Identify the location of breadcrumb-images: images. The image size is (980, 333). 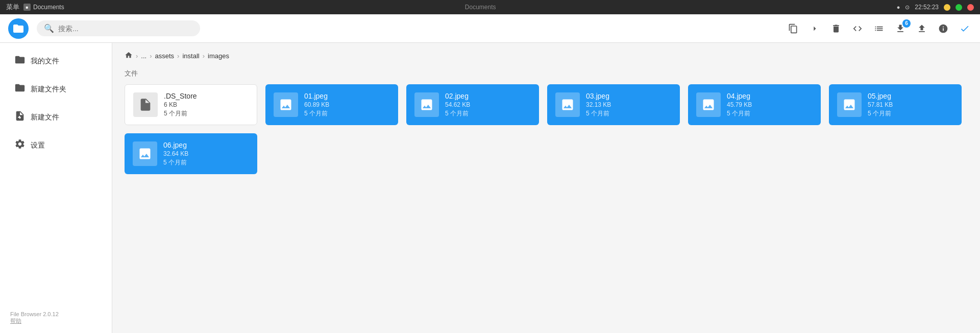
(218, 56).